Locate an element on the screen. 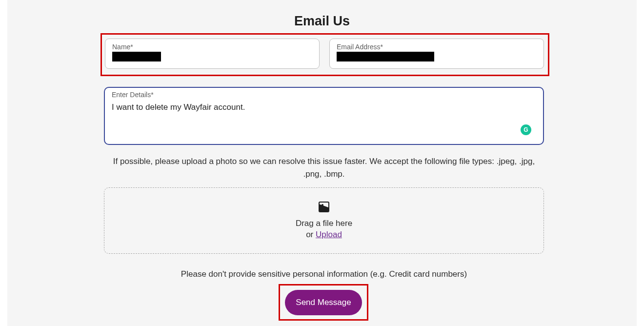 Image resolution: width=644 pixels, height=326 pixels. file-upload-dropzone: Drag a file here or Upload is located at coordinates (324, 221).